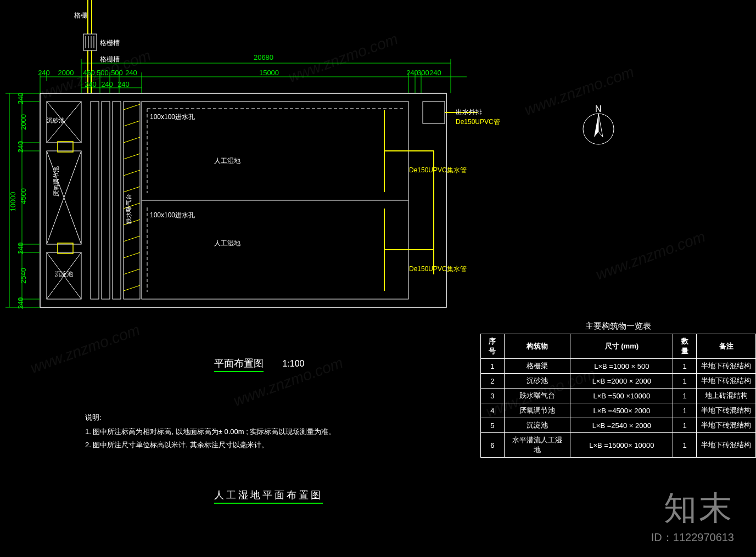 This screenshot has height=557, width=756. What do you see at coordinates (124, 85) in the screenshot?
I see `dim-top-s2: 240` at bounding box center [124, 85].